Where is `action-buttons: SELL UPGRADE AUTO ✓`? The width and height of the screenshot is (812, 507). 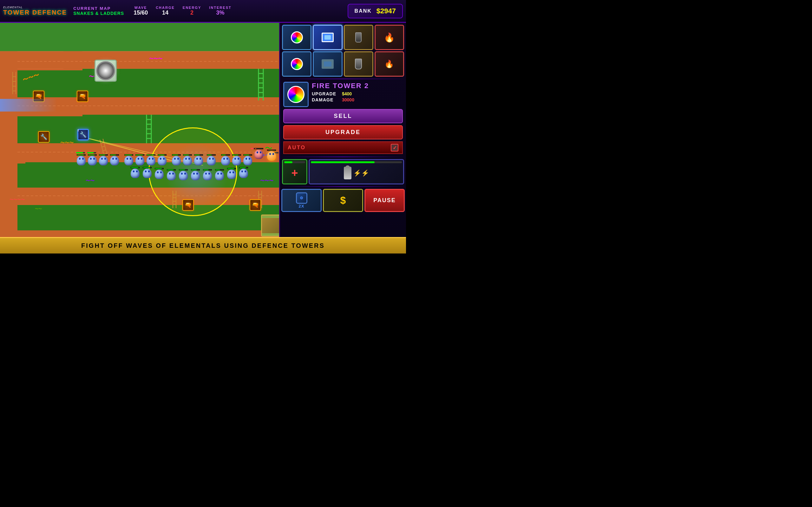 action-buttons: SELL UPGRADE AUTO ✓ is located at coordinates (343, 132).